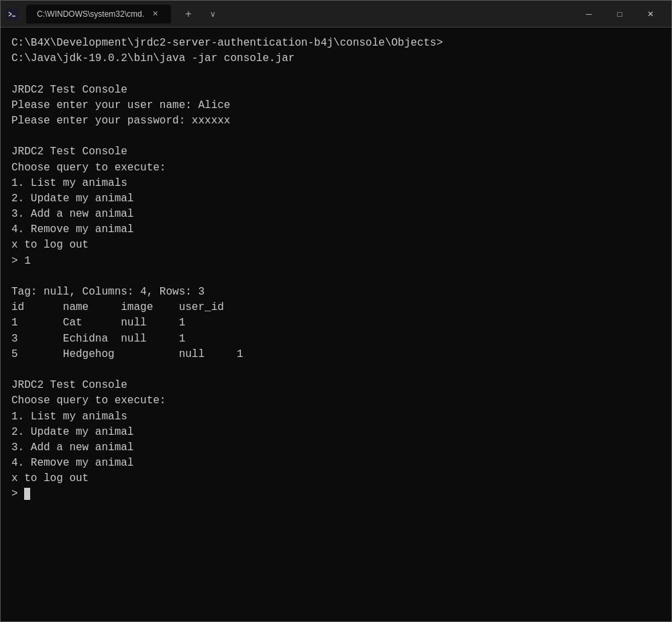  What do you see at coordinates (27, 494) in the screenshot?
I see `cursor` at bounding box center [27, 494].